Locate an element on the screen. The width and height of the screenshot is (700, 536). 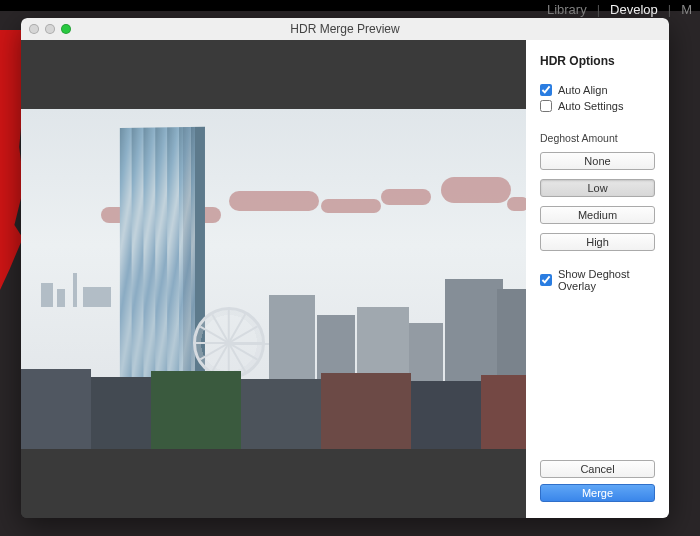
show-deghost-overlay-input is located at coordinates (546, 280).